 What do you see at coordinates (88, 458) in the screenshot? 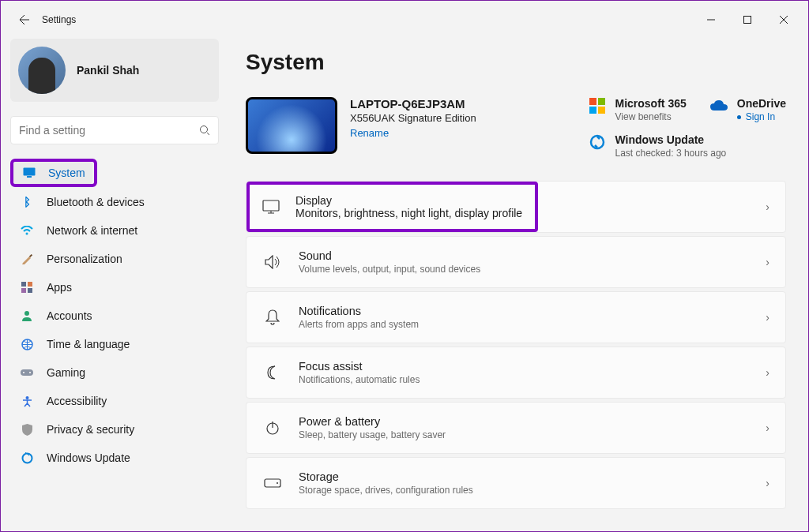
I see `sidebar-item-label: Windows Update` at bounding box center [88, 458].